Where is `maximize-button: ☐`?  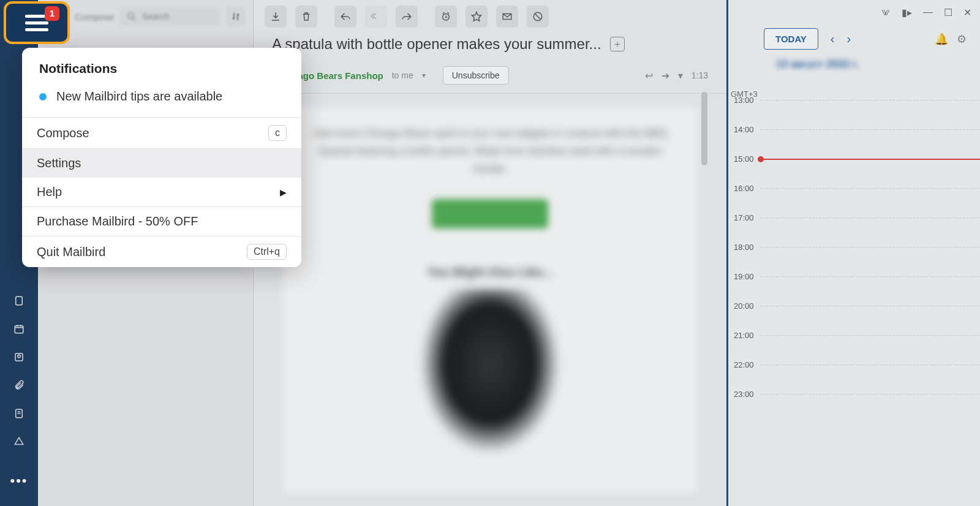 maximize-button: ☐ is located at coordinates (948, 12).